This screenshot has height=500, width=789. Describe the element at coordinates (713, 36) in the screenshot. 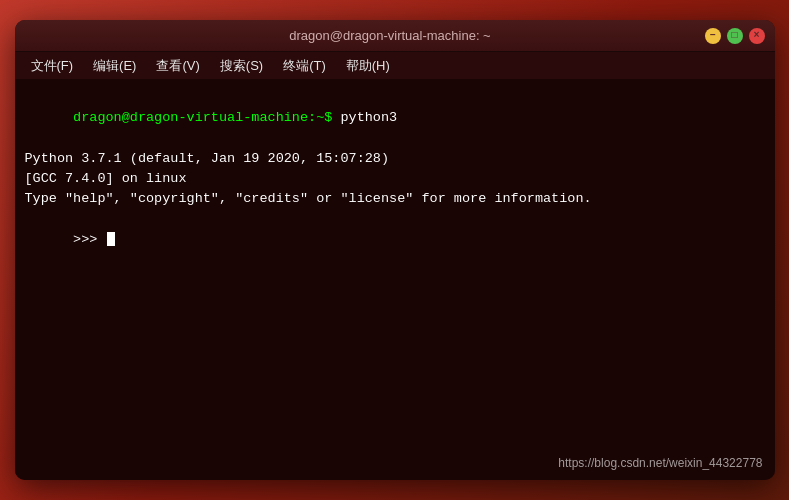

I see `minimize-button: −` at that location.